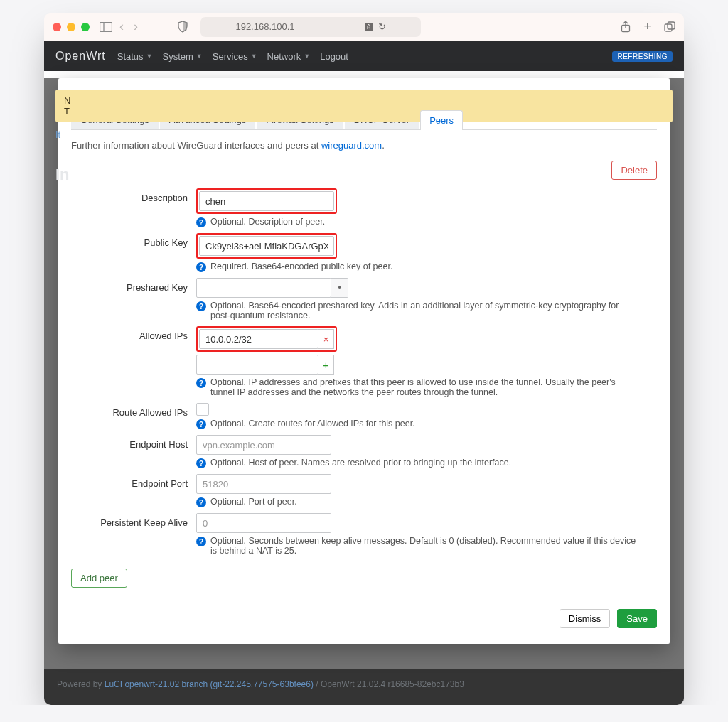  I want to click on help-preshared-key: Optional. Base64-encoded preshared key. …, so click(424, 311).